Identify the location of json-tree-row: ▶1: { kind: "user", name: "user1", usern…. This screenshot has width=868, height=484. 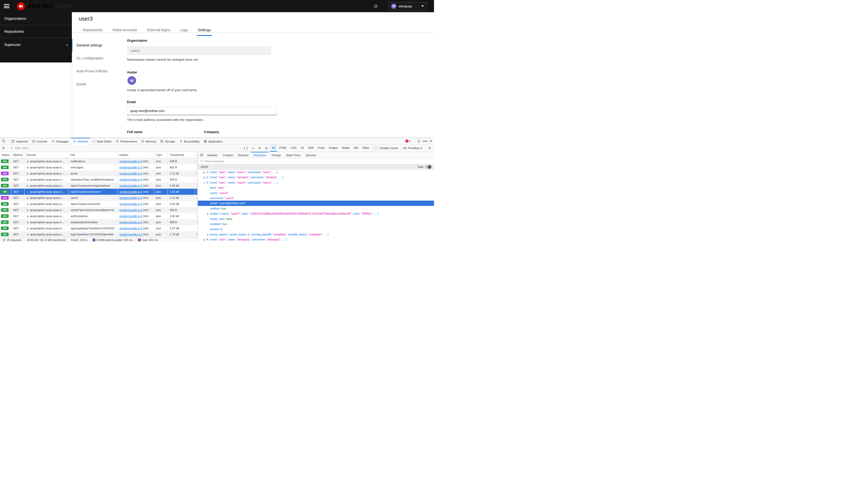
(316, 172).